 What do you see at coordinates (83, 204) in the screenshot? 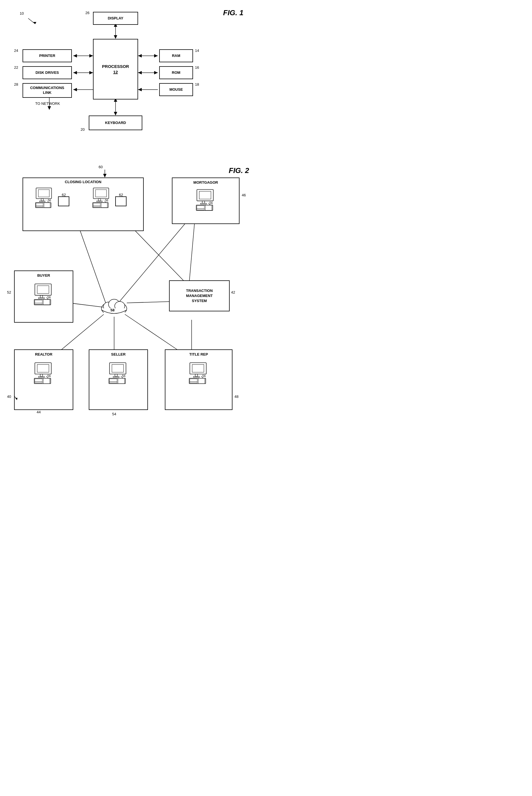
I see `closing-location-box: CLOSING LOCATION` at bounding box center [83, 204].